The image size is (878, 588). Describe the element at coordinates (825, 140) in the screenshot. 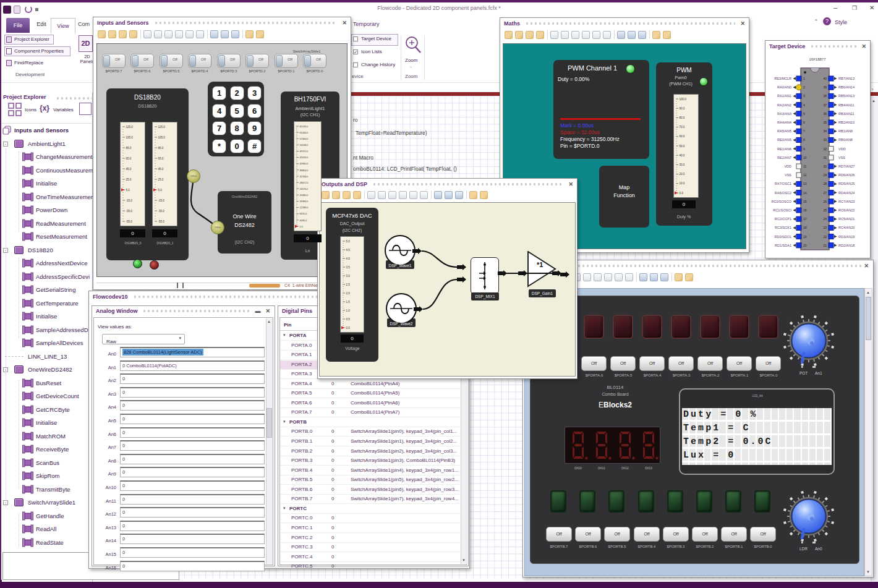

I see `svg-text: 33` at that location.